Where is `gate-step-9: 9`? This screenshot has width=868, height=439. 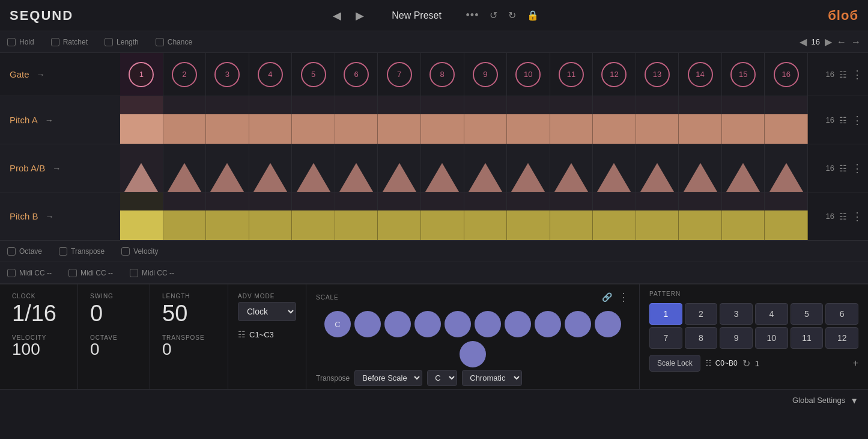
gate-step-9: 9 is located at coordinates (486, 75).